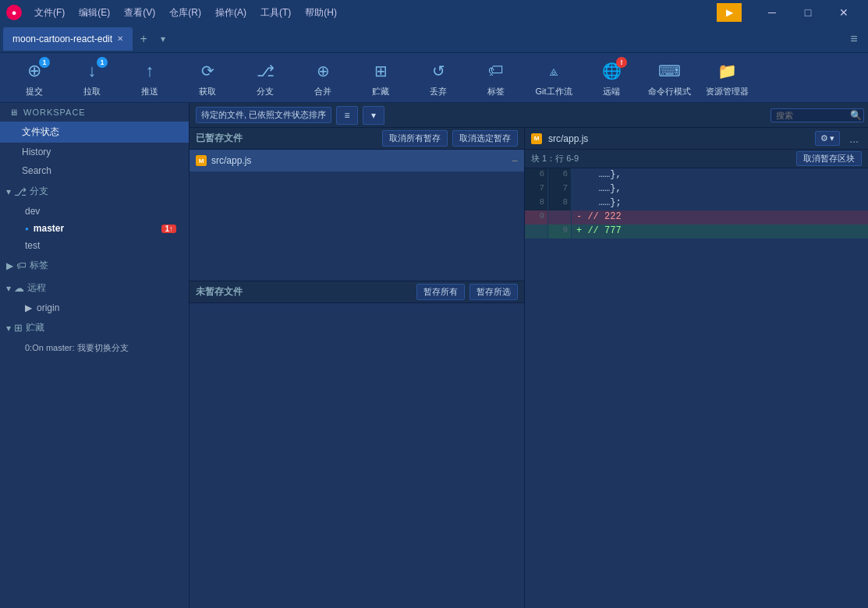 The image size is (868, 608). I want to click on toolbar-remote-button: 🌐 ! 远端, so click(611, 78).